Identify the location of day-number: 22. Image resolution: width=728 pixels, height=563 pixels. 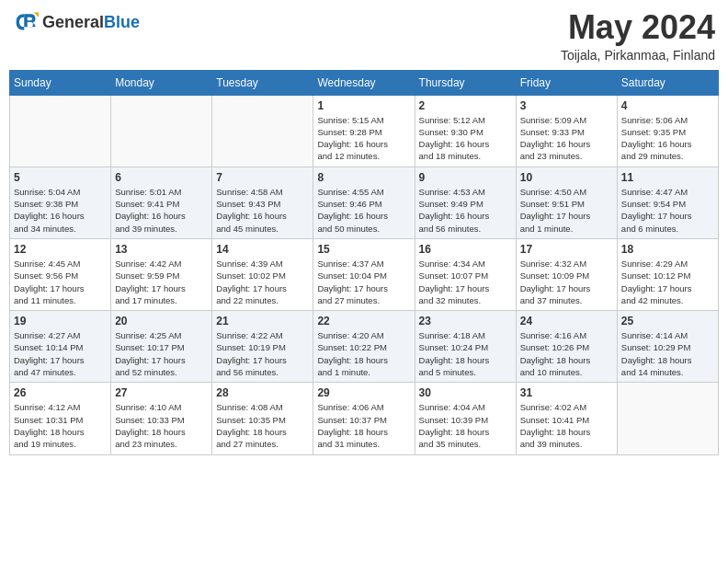
(364, 321).